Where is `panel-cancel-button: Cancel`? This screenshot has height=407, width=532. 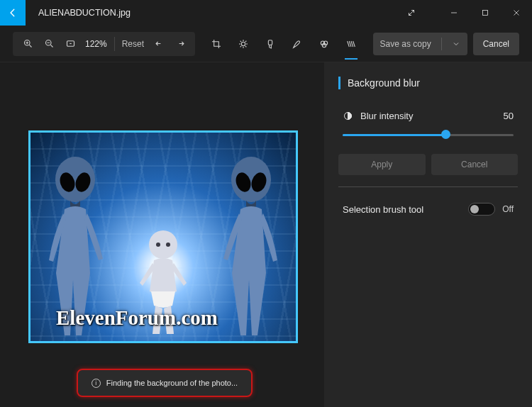 panel-cancel-button: Cancel is located at coordinates (475, 165).